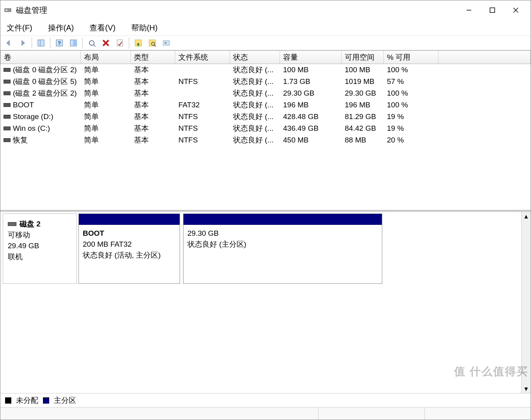 Image resolution: width=531 pixels, height=420 pixels. What do you see at coordinates (363, 140) in the screenshot?
I see `vol-free: 88 MB` at bounding box center [363, 140].